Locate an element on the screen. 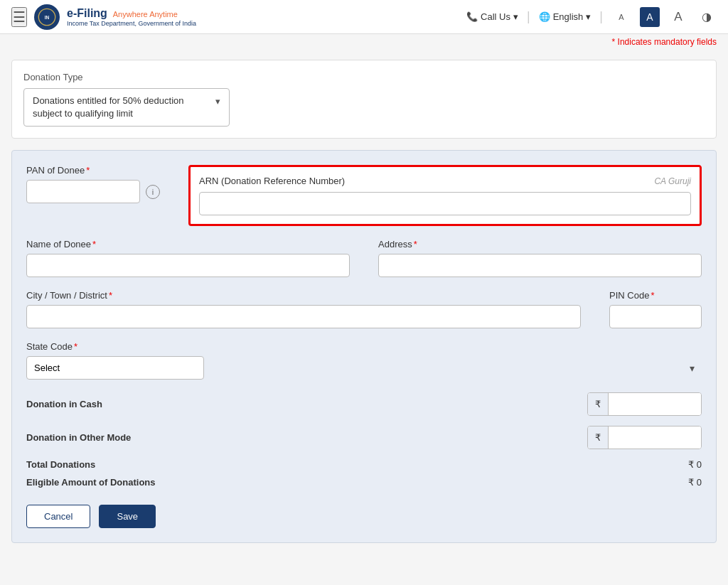 The height and width of the screenshot is (585, 728). row-eligible: Eligible Amount of Donations ₹ 0 is located at coordinates (364, 482).